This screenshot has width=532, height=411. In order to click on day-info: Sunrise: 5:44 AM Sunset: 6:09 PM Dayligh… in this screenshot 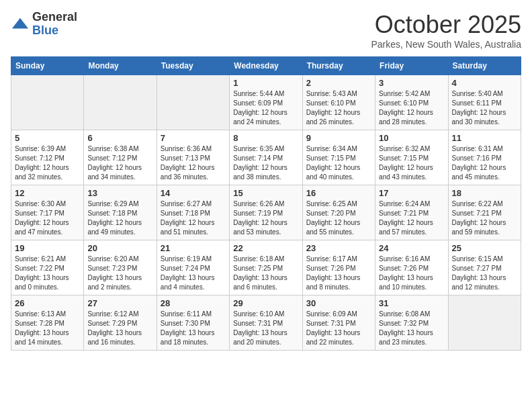, I will do `click(266, 108)`.